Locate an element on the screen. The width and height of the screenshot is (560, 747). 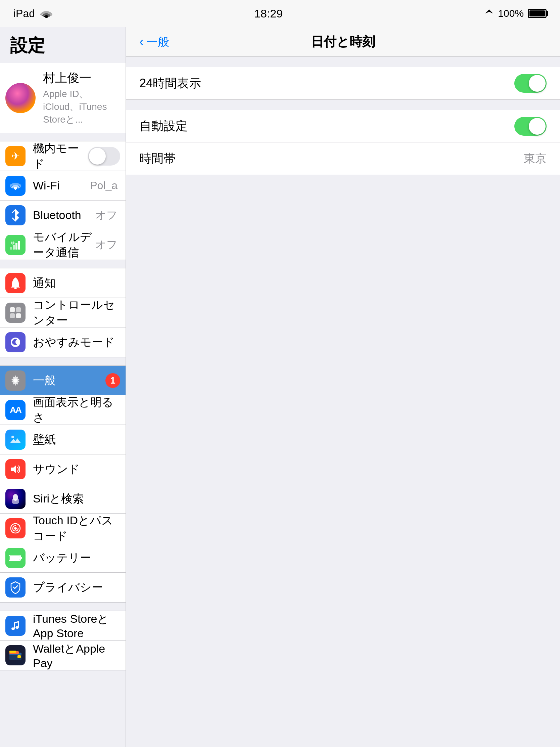
auto-set-row: 自動設定 is located at coordinates (343, 126).